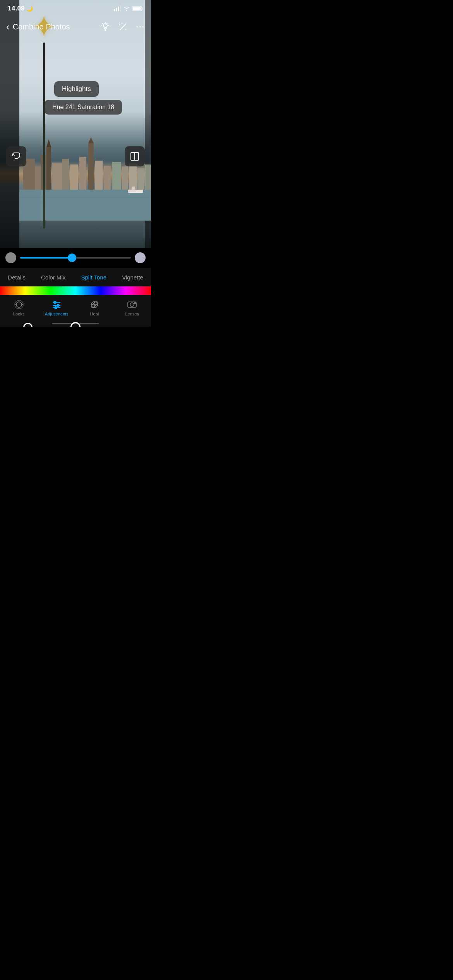  I want to click on tooltip-hue-saturation: Hue 241 Saturation 18, so click(83, 107).